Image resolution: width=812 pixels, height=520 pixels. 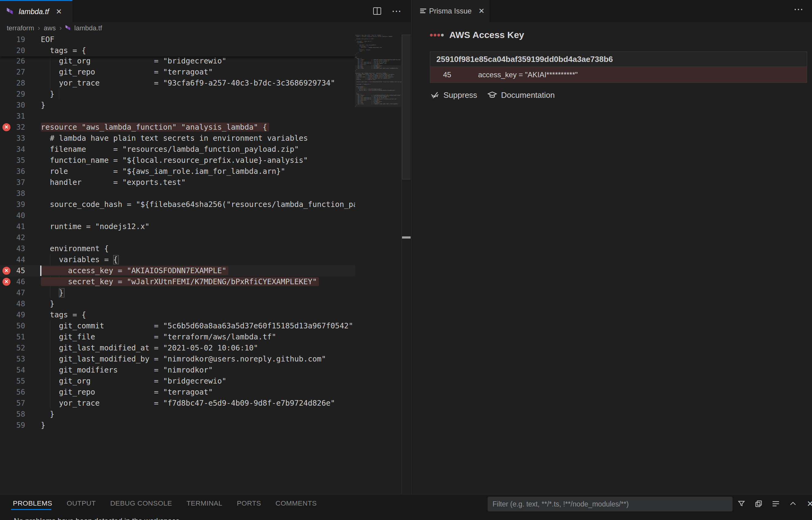 I want to click on code-line: 55 git_org = "bridgecrewio", so click(x=178, y=381).